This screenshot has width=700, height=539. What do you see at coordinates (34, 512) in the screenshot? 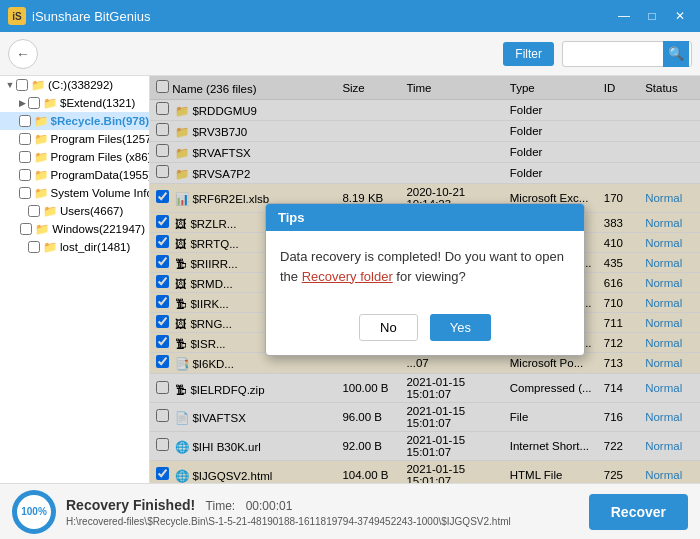
I see `progress-circle: 100%` at bounding box center [34, 512].